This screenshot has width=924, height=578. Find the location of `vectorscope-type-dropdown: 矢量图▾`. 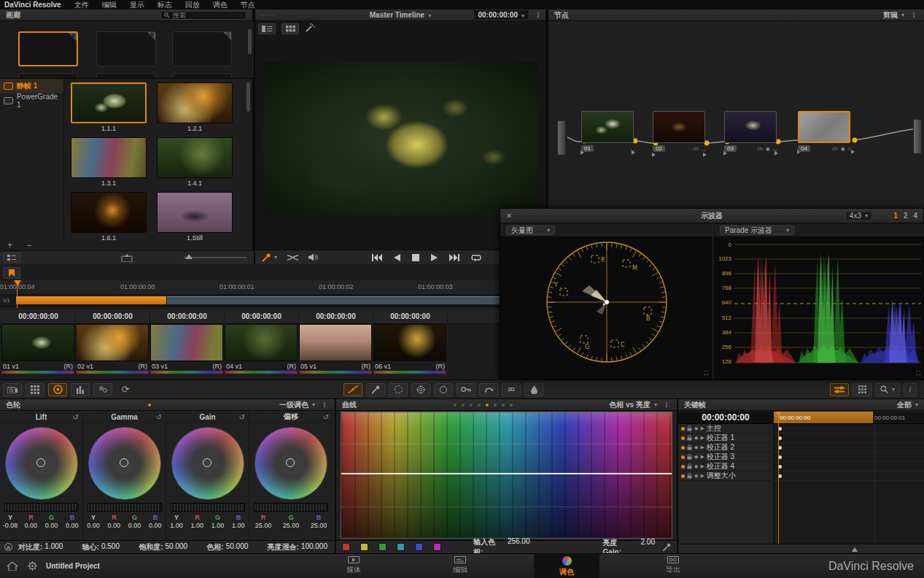

vectorscope-type-dropdown: 矢量图▾ is located at coordinates (531, 231).